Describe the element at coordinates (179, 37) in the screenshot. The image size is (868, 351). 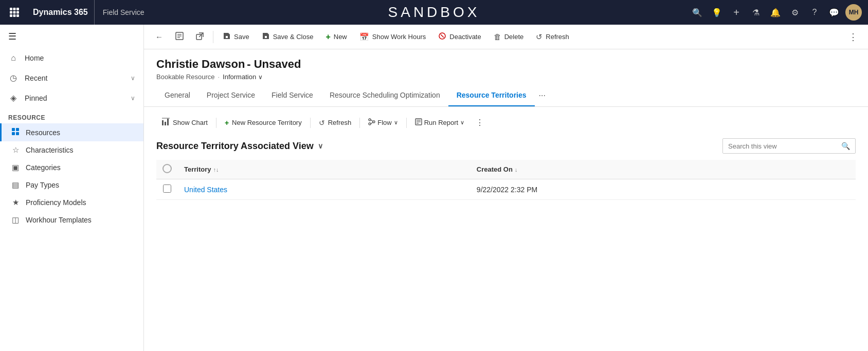
I see `form-view-button` at that location.